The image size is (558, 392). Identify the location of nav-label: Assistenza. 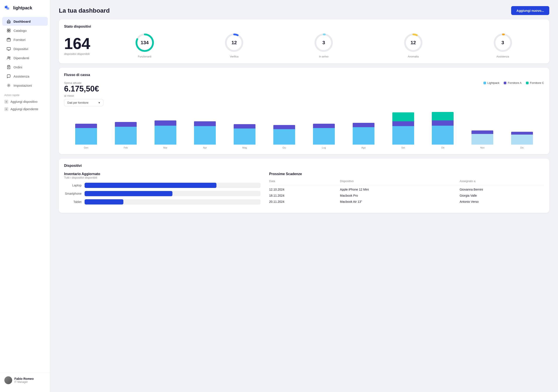
(21, 76).